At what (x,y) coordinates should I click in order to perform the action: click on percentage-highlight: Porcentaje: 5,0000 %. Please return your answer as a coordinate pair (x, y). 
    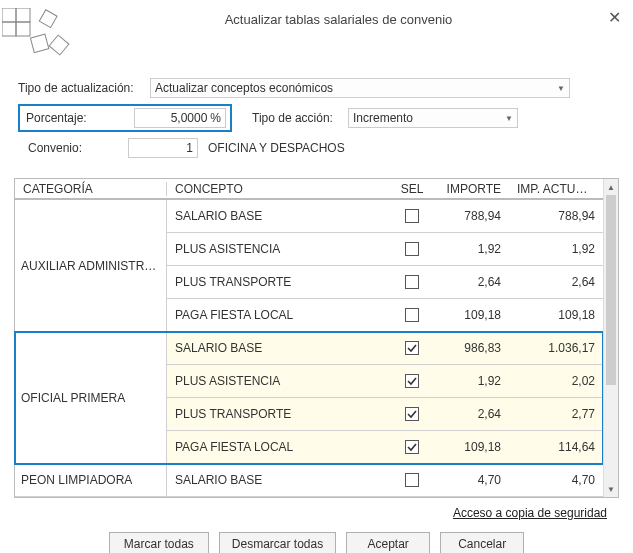
    Looking at the image, I should click on (125, 118).